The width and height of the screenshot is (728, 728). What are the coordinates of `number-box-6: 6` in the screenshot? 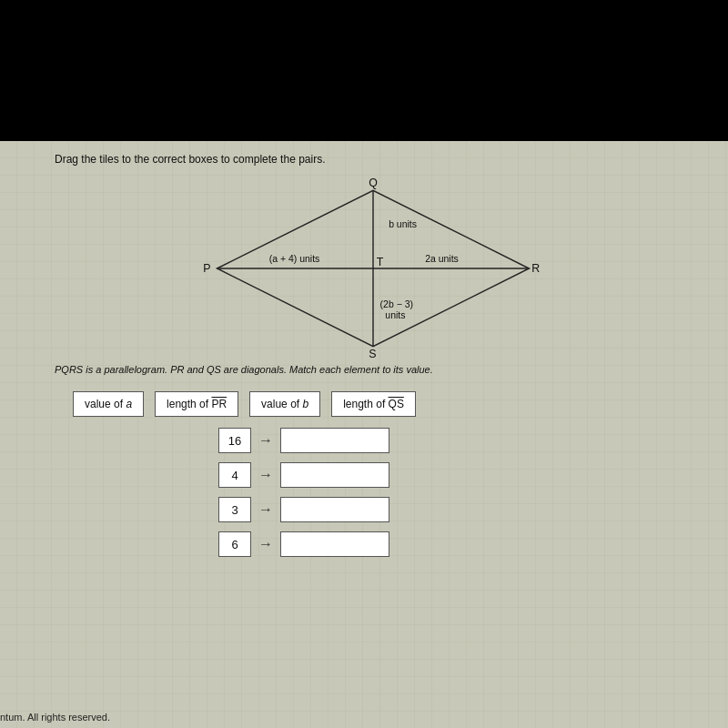 It's located at (235, 544).